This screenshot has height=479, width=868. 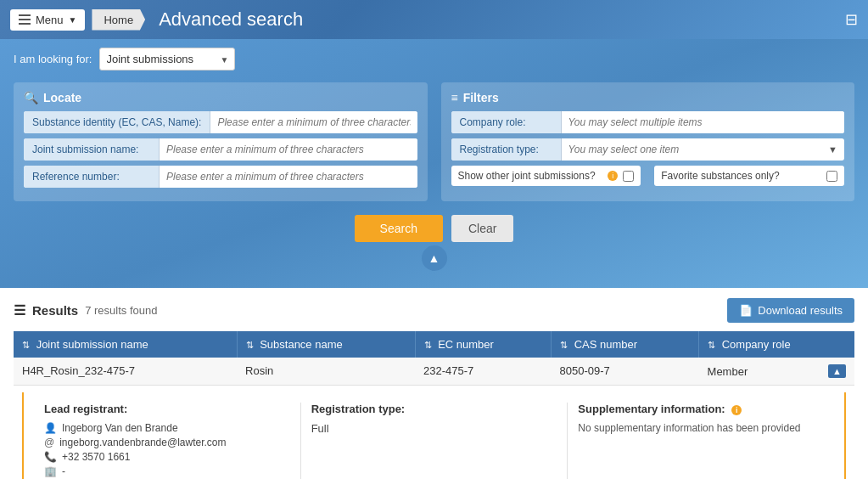 What do you see at coordinates (546, 176) in the screenshot?
I see `show-other-item: Show other joint submissions? i` at bounding box center [546, 176].